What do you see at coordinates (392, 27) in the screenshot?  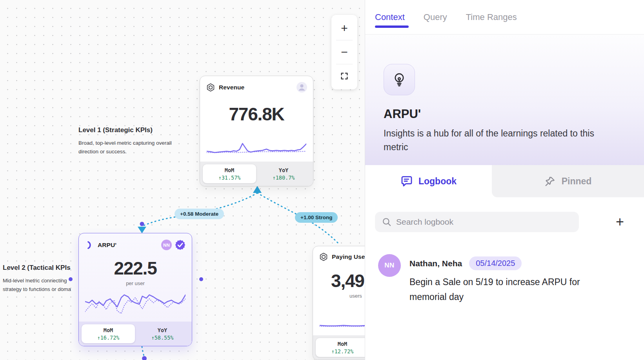 I see `active-tab-underline` at bounding box center [392, 27].